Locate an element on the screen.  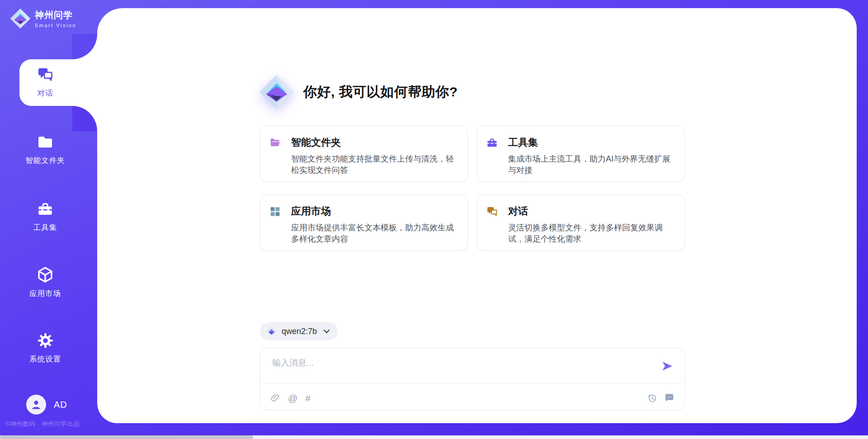
card-title: 智能文件夹 is located at coordinates (316, 143).